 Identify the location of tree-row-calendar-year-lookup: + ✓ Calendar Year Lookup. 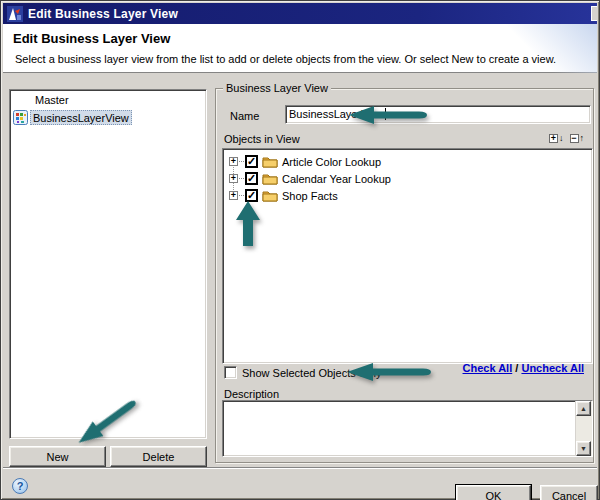
(310, 178).